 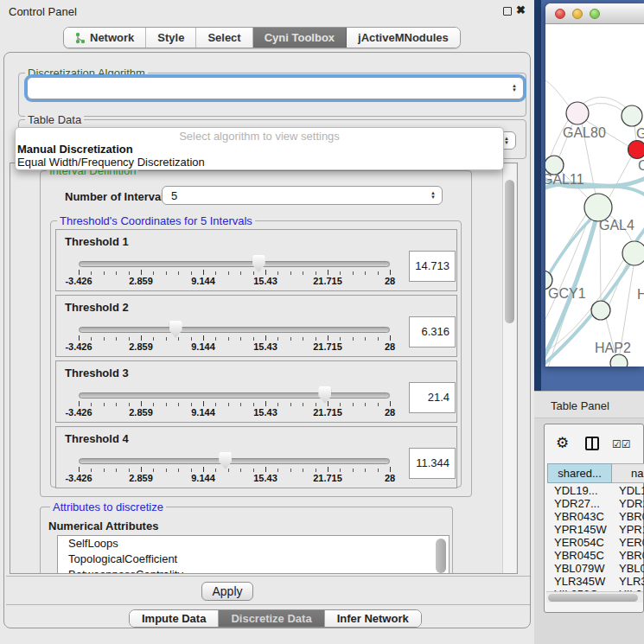 I want to click on threshold-value-field: 6.316, so click(x=432, y=332).